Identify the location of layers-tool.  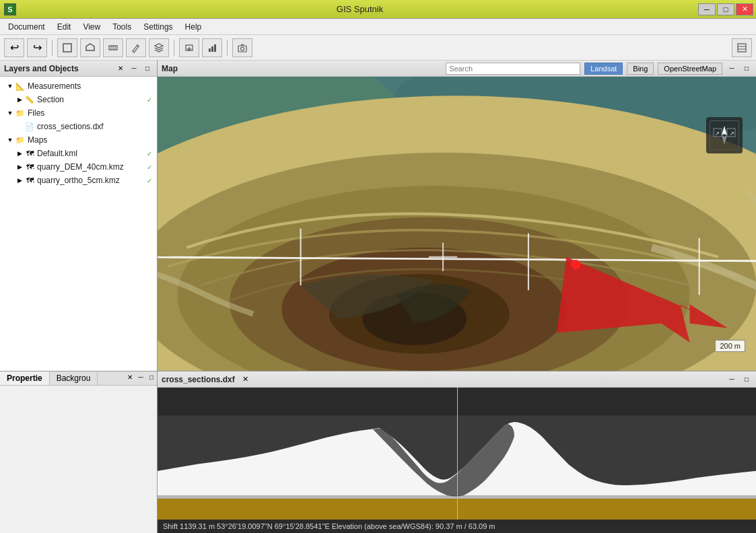
(159, 48).